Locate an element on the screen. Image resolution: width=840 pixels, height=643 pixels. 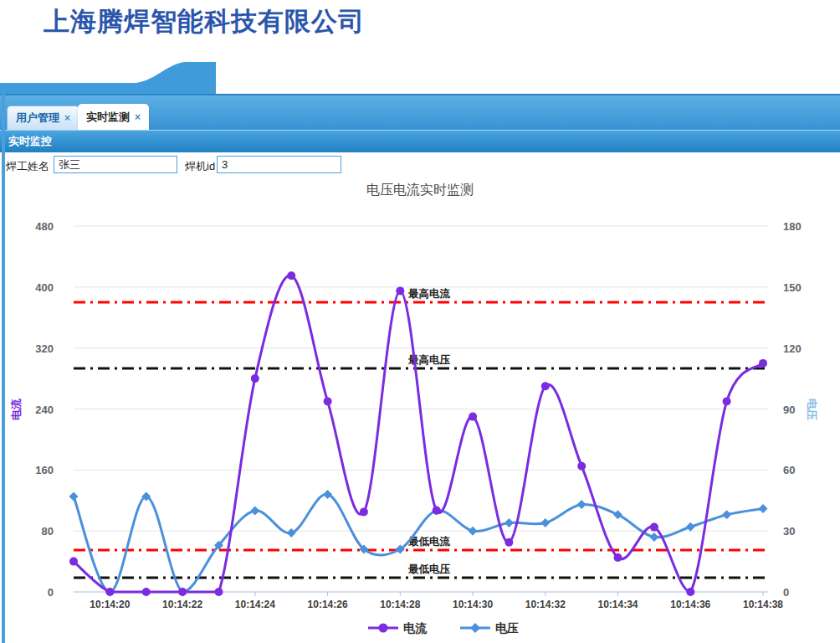
right-axis-name: 电压 is located at coordinates (812, 409).